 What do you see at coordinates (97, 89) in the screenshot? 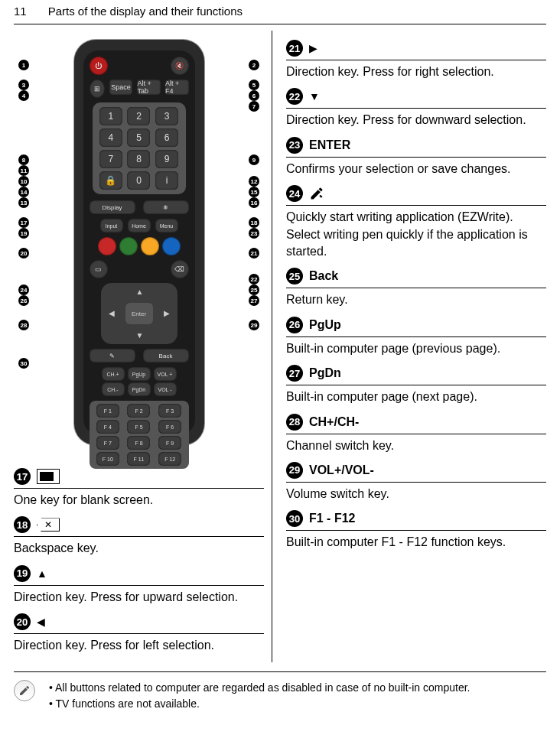
I see `windows-icon: ⊞` at bounding box center [97, 89].